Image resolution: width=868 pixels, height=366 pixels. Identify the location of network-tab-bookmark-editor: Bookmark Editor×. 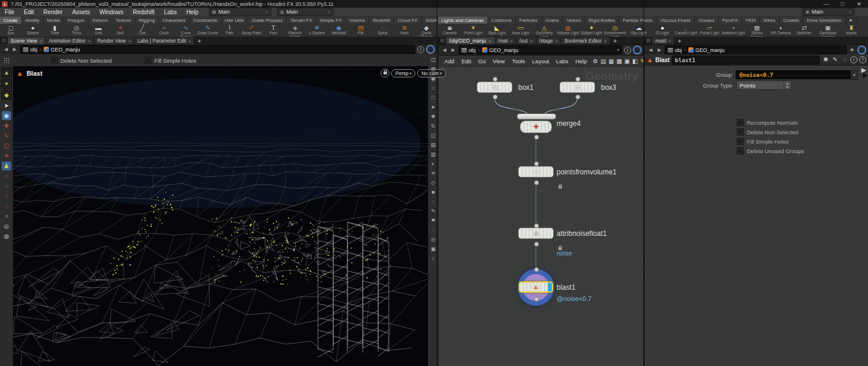
(586, 41).